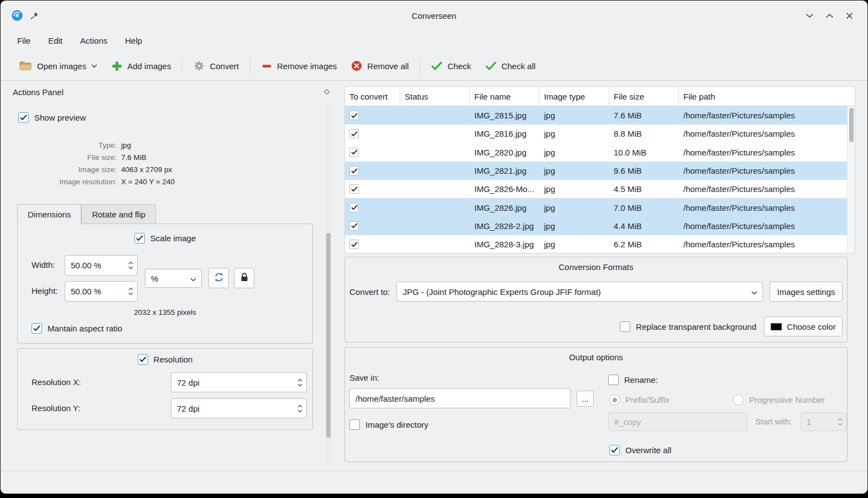  What do you see at coordinates (52, 117) in the screenshot?
I see `show-preview-checkbox: Show preview` at bounding box center [52, 117].